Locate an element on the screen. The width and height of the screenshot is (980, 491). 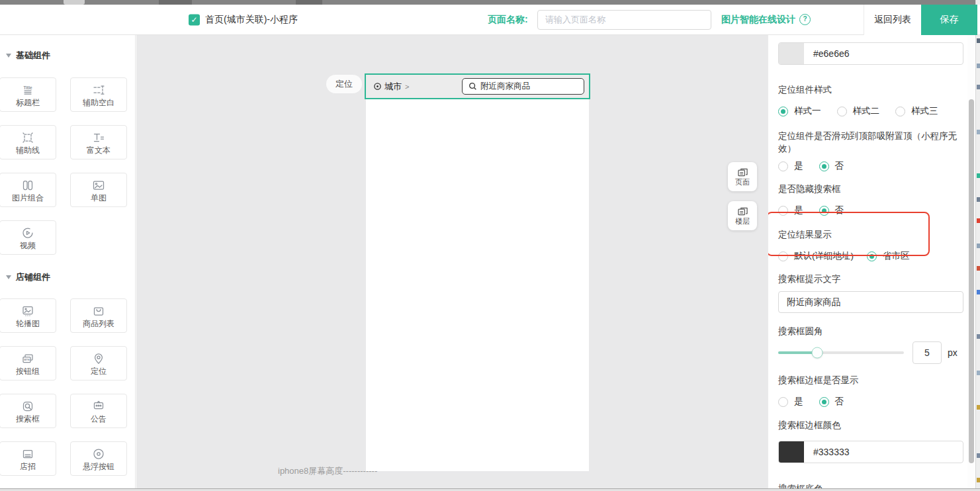
browser-tab-fragment is located at coordinates (74, 3).